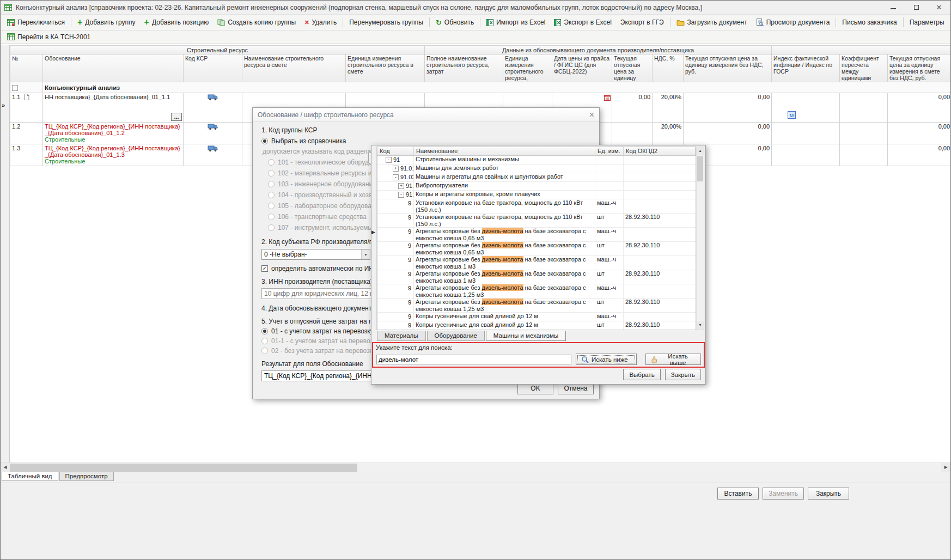  What do you see at coordinates (792, 115) in the screenshot?
I see `index-lookup-icon: М` at bounding box center [792, 115].